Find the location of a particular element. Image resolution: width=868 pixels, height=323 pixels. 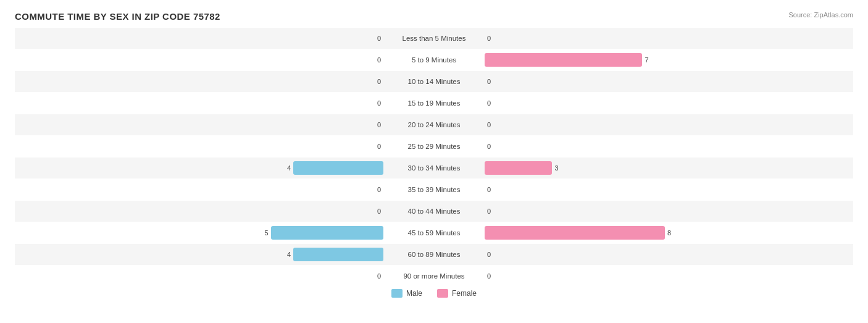

row-label: 30 to 34 Minutes is located at coordinates (434, 168).